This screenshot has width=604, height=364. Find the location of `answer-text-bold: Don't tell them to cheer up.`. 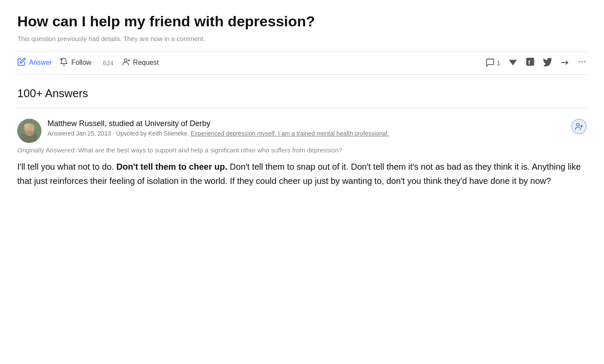

answer-text-bold: Don't tell them to cheer up. is located at coordinates (172, 167).